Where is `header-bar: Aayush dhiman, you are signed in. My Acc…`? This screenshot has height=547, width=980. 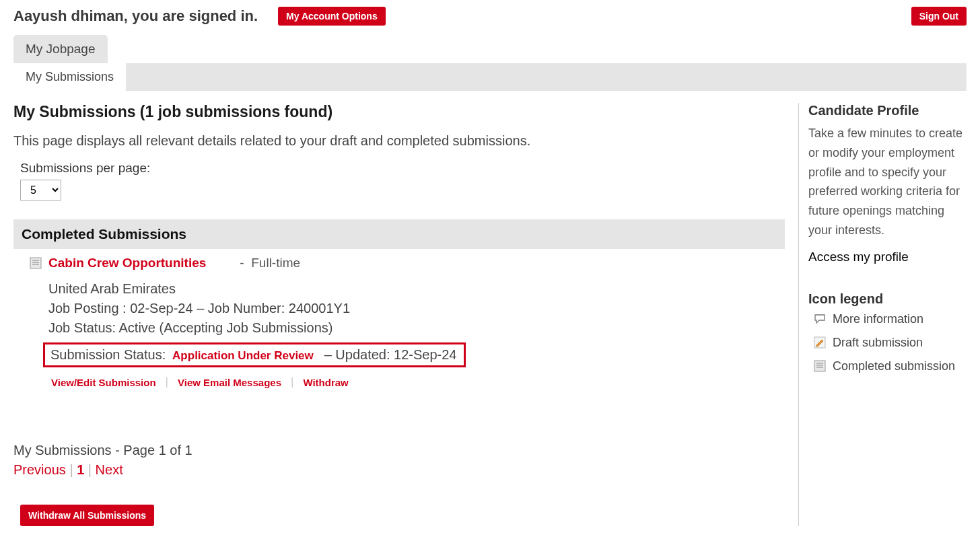 header-bar: Aayush dhiman, you are signed in. My Acc… is located at coordinates (490, 16).